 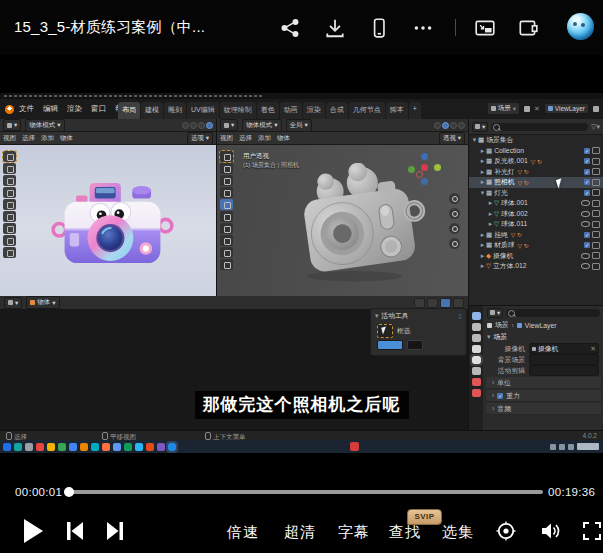 What do you see at coordinates (528, 28) in the screenshot?
I see `mini-window-icon` at bounding box center [528, 28].